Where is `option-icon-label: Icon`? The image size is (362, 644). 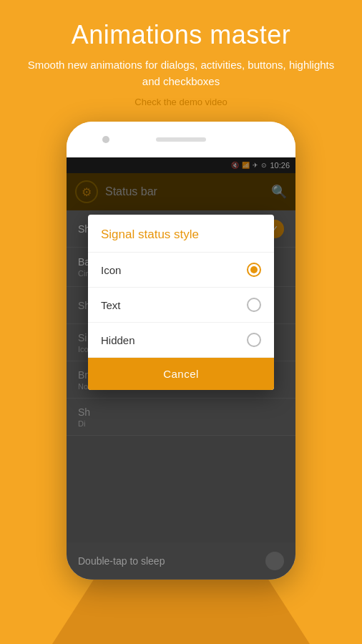 option-icon-label: Icon is located at coordinates (111, 270).